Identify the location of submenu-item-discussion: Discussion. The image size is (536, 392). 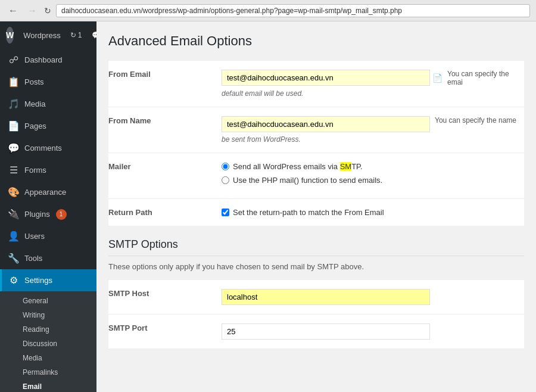
(48, 344).